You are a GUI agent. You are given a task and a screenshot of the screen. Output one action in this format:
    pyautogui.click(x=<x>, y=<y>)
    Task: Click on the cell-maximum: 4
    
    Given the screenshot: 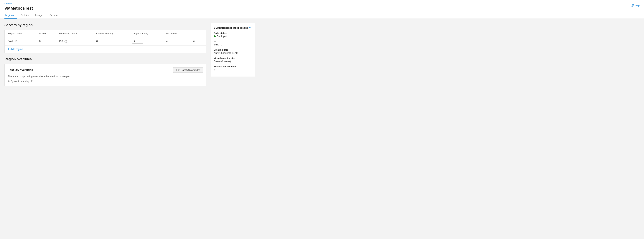 What is the action you would take?
    pyautogui.click(x=176, y=41)
    